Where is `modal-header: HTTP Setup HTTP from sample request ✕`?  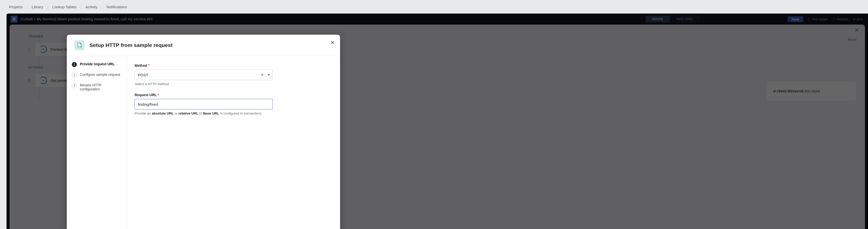 modal-header: HTTP Setup HTTP from sample request ✕ is located at coordinates (204, 45).